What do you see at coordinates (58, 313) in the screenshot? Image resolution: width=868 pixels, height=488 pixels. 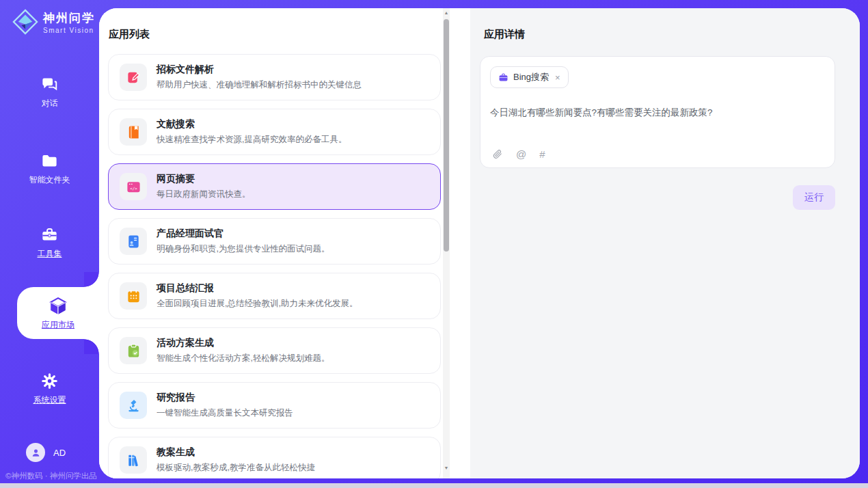 I see `sidebar-item-app-market-active: 应用市场` at bounding box center [58, 313].